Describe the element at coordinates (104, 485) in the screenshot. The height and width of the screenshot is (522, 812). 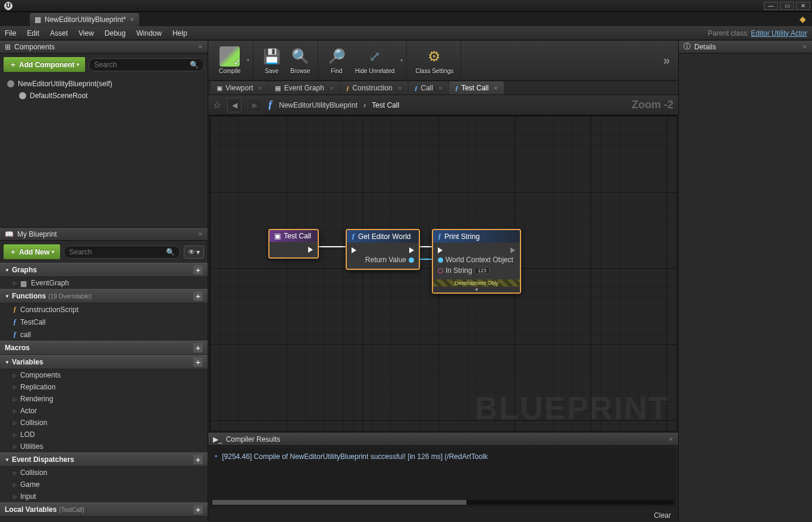
I see `disp-game: ▷Game` at that location.